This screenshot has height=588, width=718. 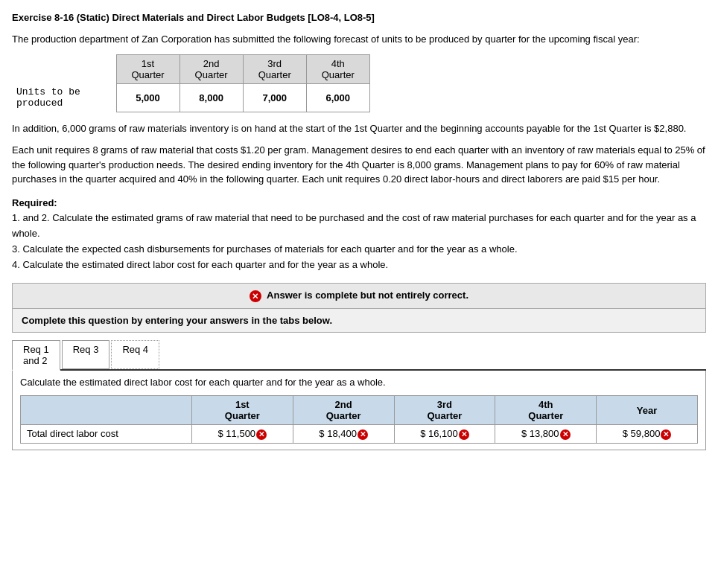 I want to click on error-icon-year: ✕, so click(x=666, y=435).